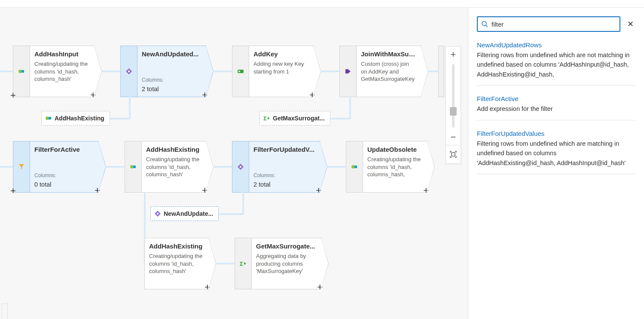 The width and height of the screenshot is (644, 319). Describe the element at coordinates (556, 105) in the screenshot. I see `search-result: FilterForActive Add expression for the f…` at that location.